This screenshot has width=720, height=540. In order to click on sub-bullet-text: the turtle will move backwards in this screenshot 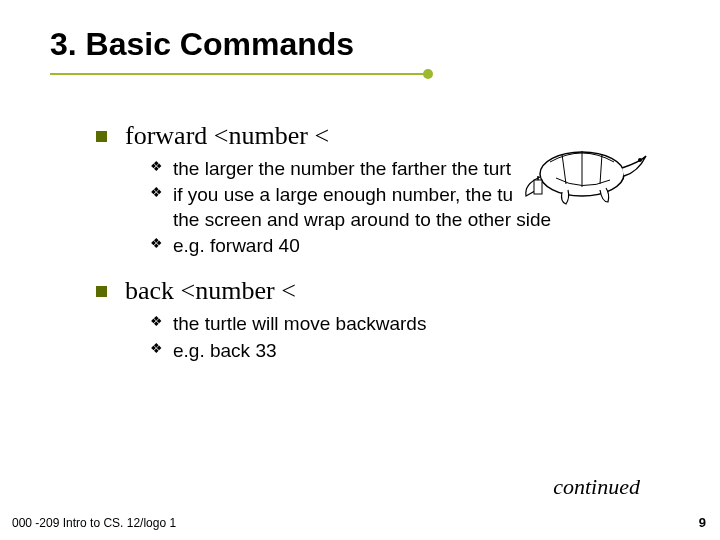, I will do `click(300, 324)`.